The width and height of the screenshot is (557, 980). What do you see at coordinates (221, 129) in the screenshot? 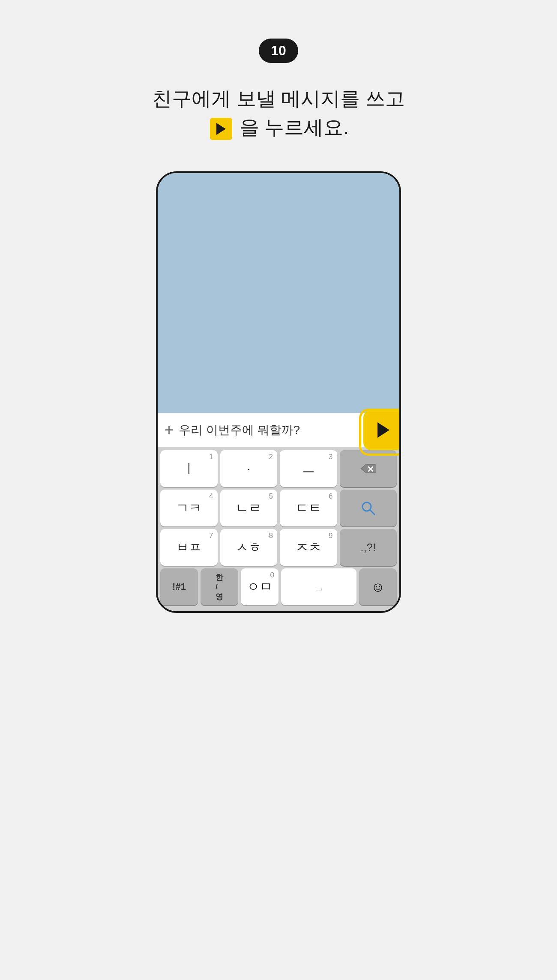
I see `send-icon-inline` at bounding box center [221, 129].